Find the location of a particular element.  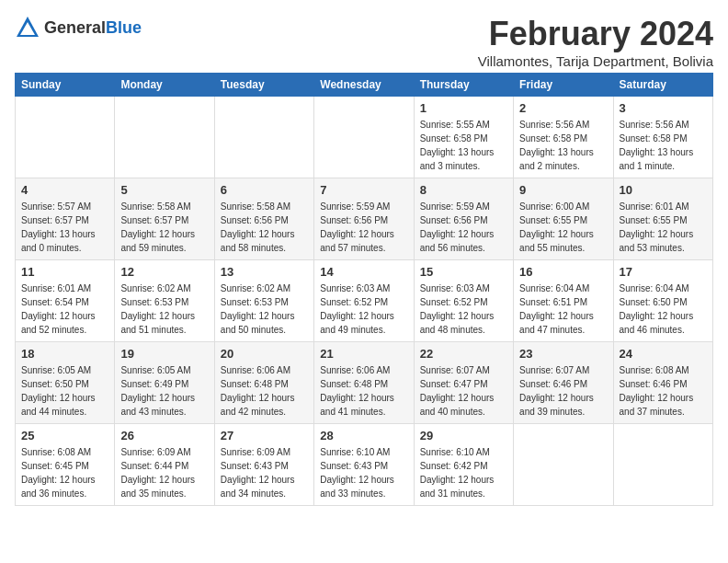

day-number: 7 is located at coordinates (364, 190).